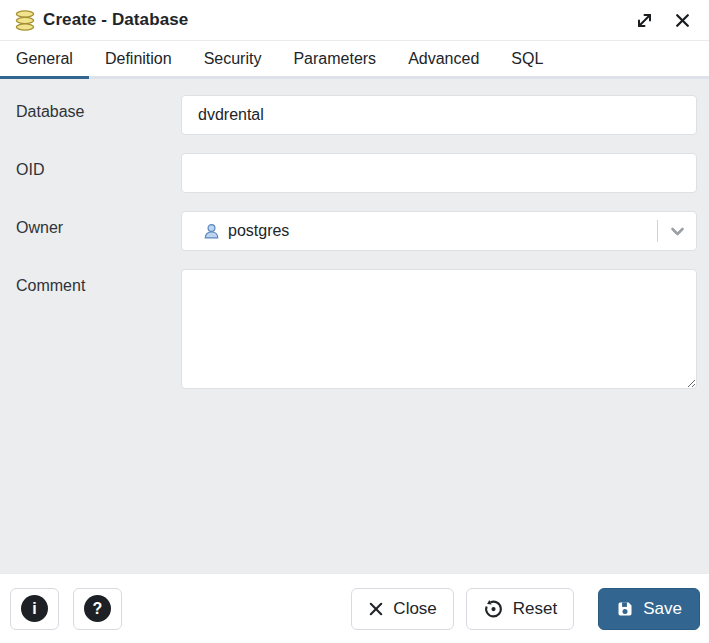 The width and height of the screenshot is (709, 643). What do you see at coordinates (444, 60) in the screenshot?
I see `tab-advanced: Advanced` at bounding box center [444, 60].